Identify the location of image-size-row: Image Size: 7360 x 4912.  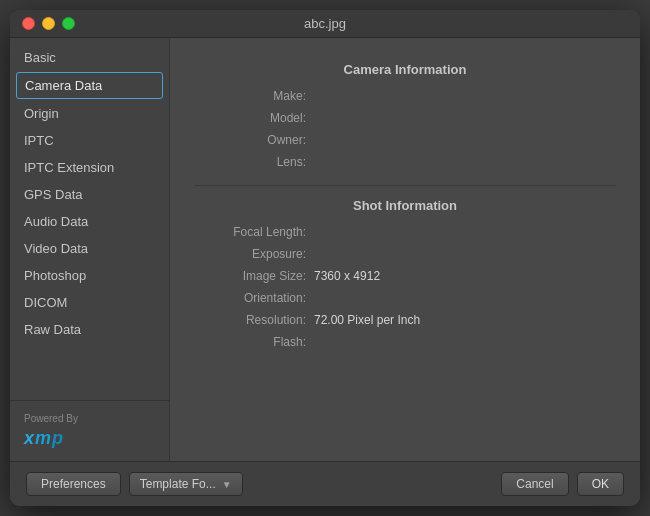
(405, 276).